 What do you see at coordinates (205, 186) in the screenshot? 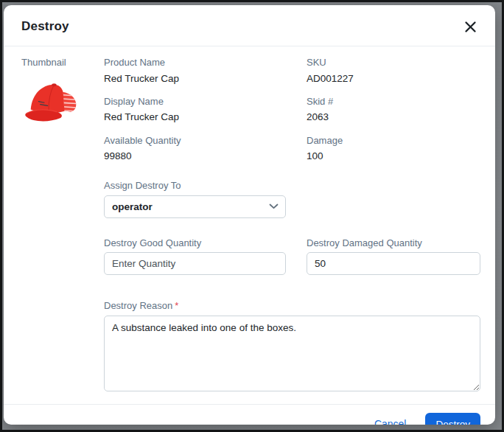
I see `assign-destroy-to-label: Assign Destroy To` at bounding box center [205, 186].